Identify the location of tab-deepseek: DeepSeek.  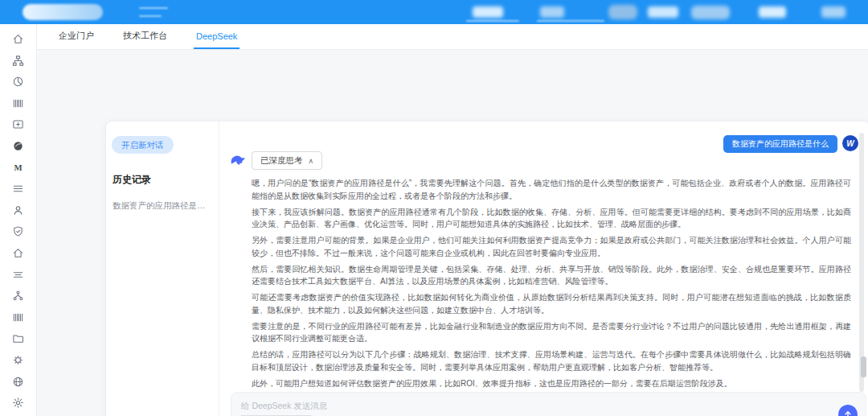
(217, 37).